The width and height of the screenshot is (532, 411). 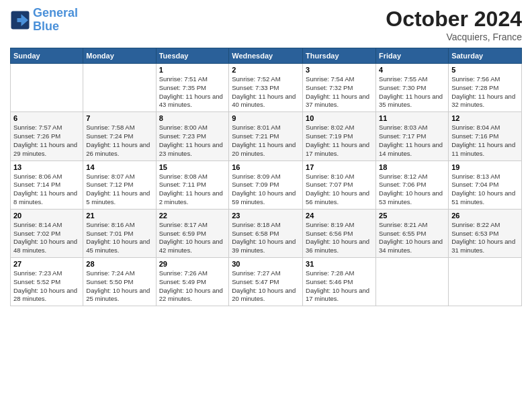 What do you see at coordinates (120, 238) in the screenshot?
I see `day-info: Sunrise: 8:16 AM Sunset: 7:01 PM Dayligh…` at bounding box center [120, 238].